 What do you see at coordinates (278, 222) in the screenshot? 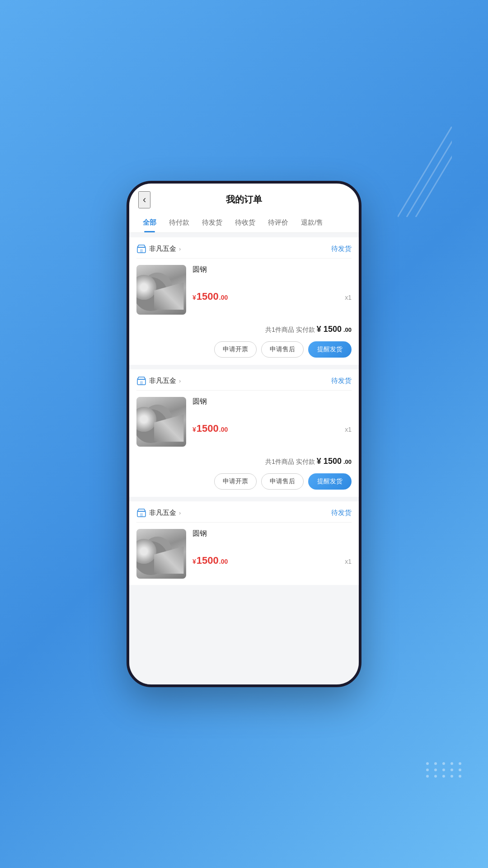
I see `tab-pending-review: 待评价` at bounding box center [278, 222].